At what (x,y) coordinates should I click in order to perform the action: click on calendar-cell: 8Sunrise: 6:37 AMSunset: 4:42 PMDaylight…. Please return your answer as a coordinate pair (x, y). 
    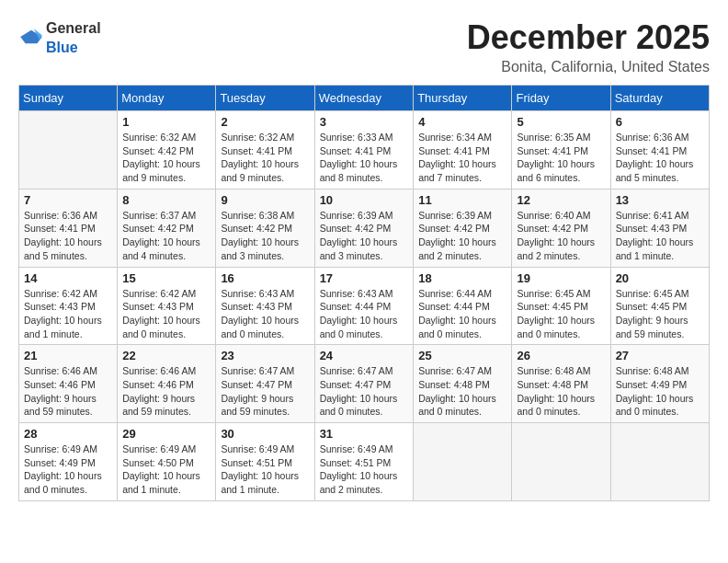
    Looking at the image, I should click on (167, 228).